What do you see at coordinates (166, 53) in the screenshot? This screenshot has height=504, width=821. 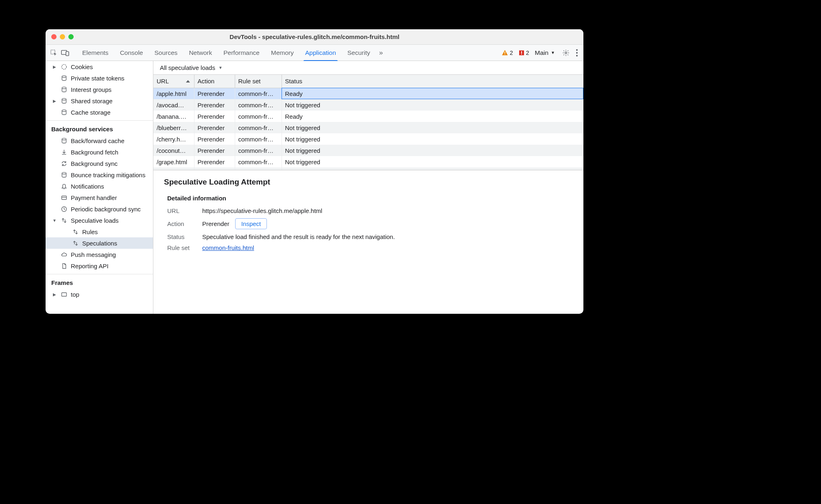 I see `tab-sources: Sources` at bounding box center [166, 53].